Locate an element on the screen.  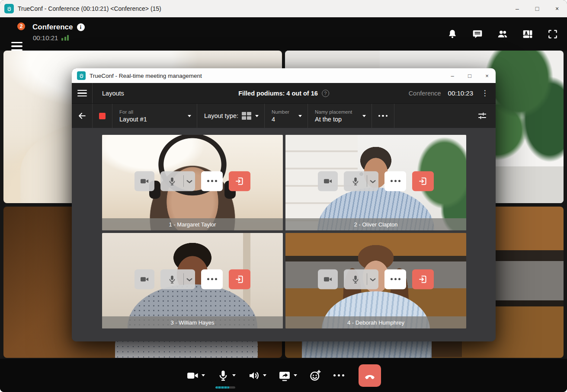
placement-value: At the top is located at coordinates (333, 119).